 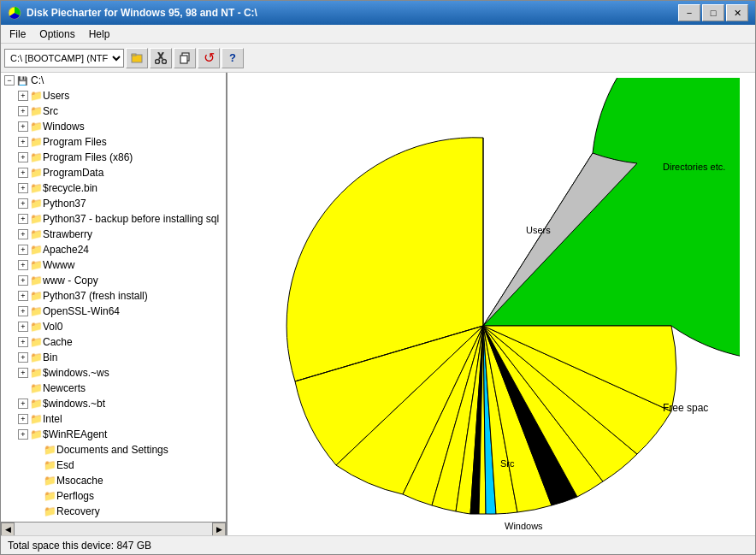 I want to click on tree-label: Intel, so click(x=53, y=419).